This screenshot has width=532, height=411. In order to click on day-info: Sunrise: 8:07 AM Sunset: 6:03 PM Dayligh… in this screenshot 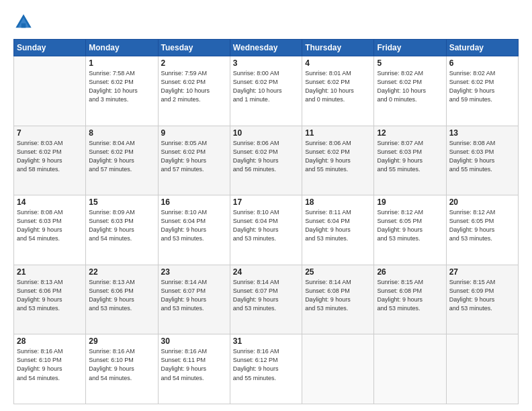, I will do `click(410, 156)`.